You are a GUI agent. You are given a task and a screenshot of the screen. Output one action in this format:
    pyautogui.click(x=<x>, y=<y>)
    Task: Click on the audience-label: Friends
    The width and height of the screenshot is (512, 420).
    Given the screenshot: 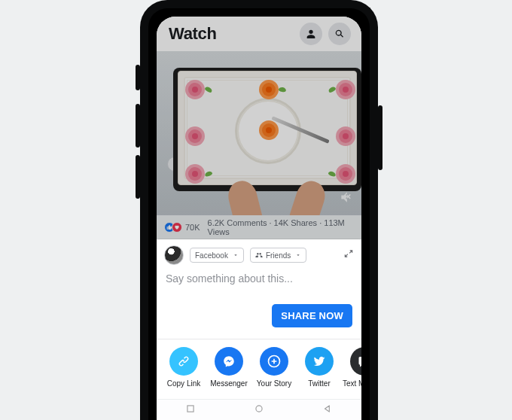 What is the action you would take?
    pyautogui.click(x=279, y=256)
    